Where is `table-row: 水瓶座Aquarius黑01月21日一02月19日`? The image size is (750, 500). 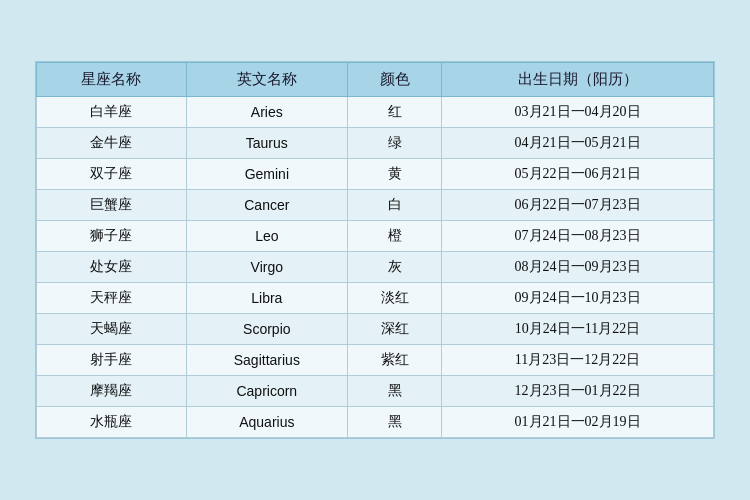
table-row: 水瓶座Aquarius黑01月21日一02月19日 is located at coordinates (376, 422).